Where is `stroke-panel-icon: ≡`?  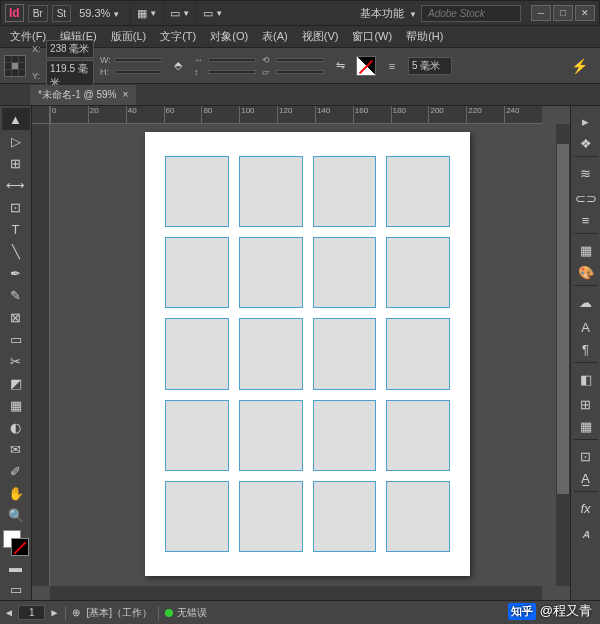
stroke-panel-icon: ≡ is located at coordinates (586, 223).